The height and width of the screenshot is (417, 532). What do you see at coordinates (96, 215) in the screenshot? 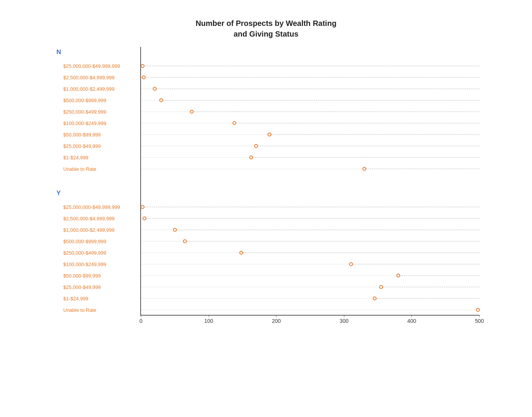
I see `y-labels: N$25,000,000-$49,999,999$2,500,000-$4,99…` at bounding box center [96, 215].